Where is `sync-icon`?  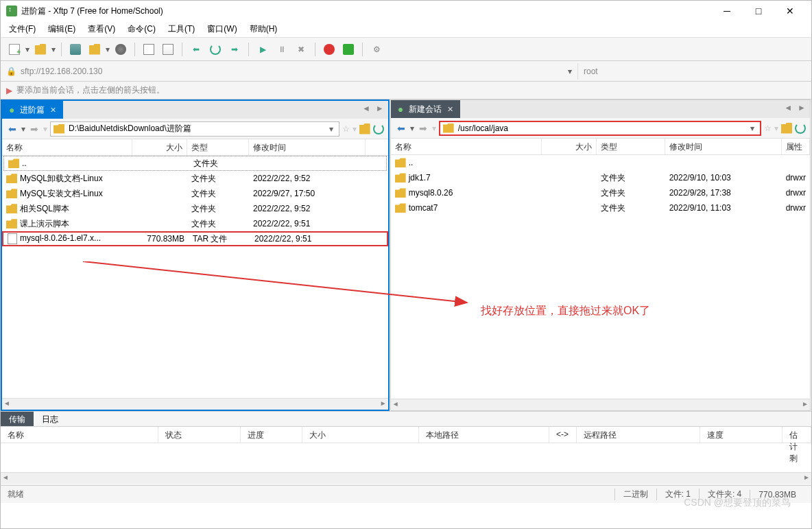
sync-icon is located at coordinates (329, 49).